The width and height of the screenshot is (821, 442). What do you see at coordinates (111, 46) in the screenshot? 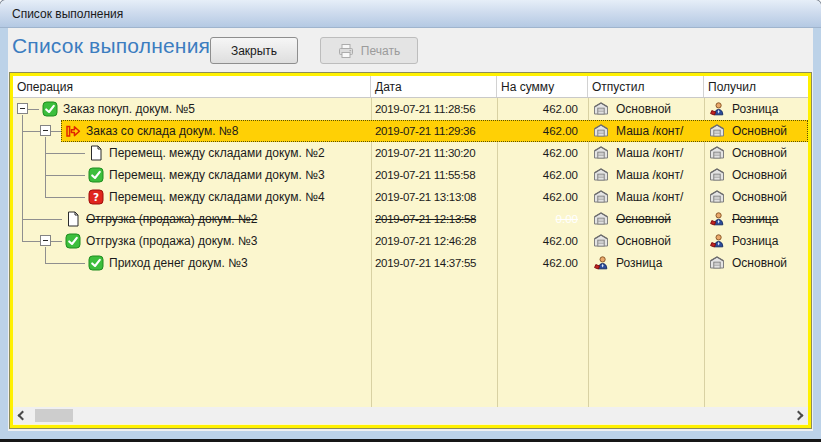
I see `page-title: Список выполнения` at bounding box center [111, 46].